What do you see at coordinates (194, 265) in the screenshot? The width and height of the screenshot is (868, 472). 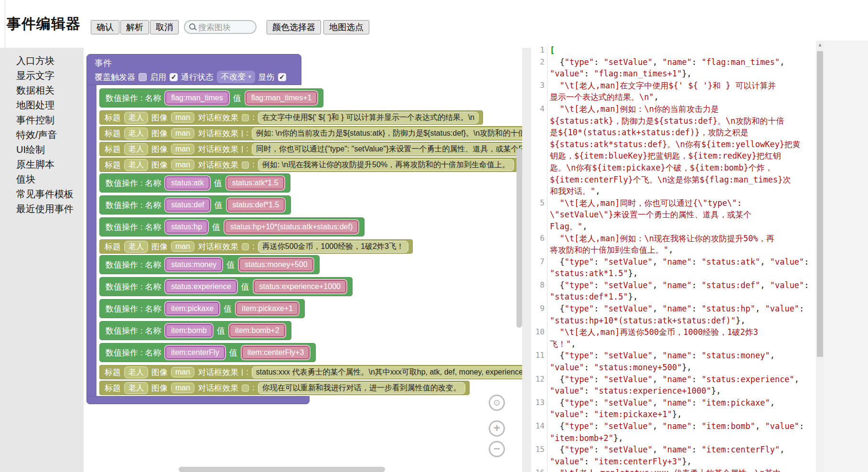 I see `name-field: status:money` at bounding box center [194, 265].